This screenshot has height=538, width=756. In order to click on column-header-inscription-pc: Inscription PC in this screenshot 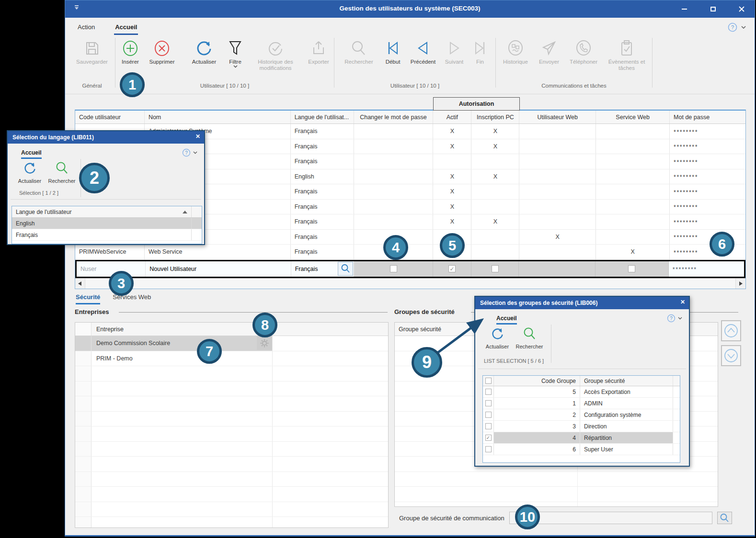, I will do `click(495, 117)`.